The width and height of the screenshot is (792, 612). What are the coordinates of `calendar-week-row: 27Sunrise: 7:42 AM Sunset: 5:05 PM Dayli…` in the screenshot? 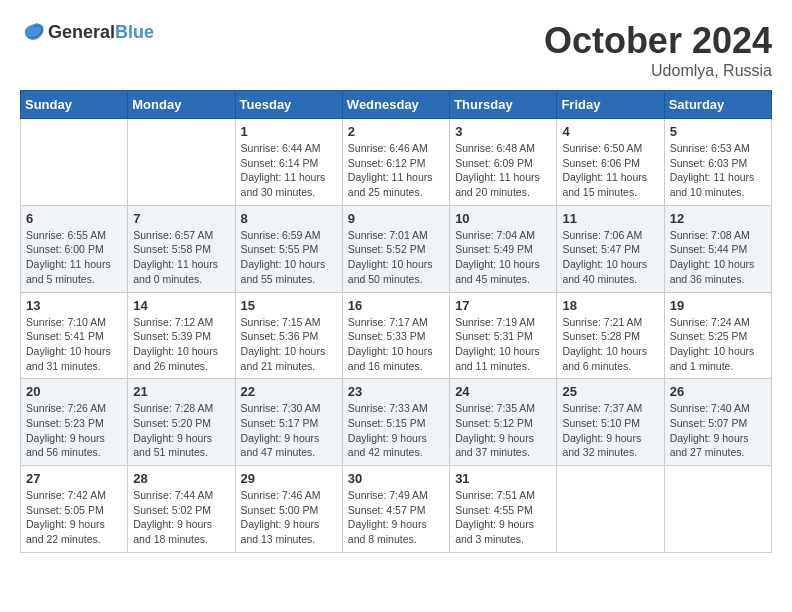 It's located at (396, 510).